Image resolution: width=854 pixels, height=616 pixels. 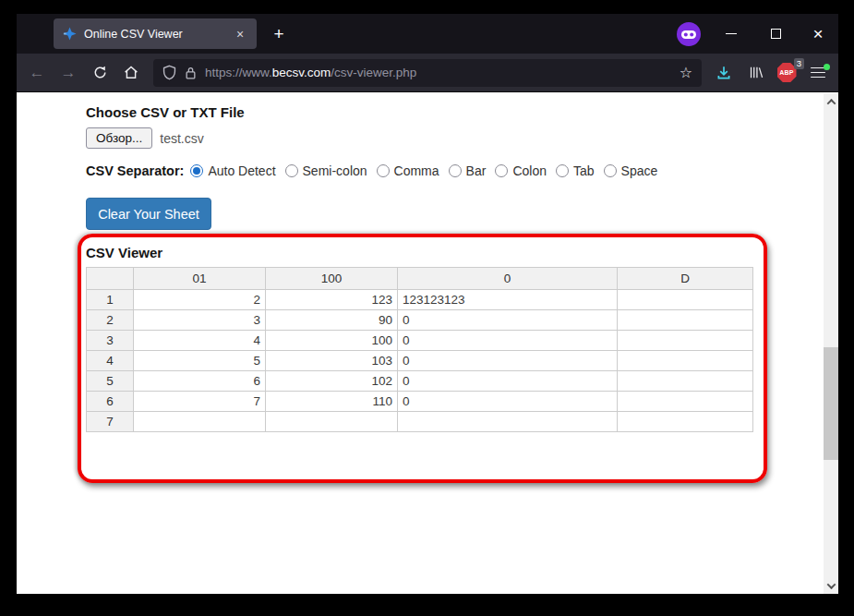 What do you see at coordinates (199, 341) in the screenshot?
I see `table-cell: 4` at bounding box center [199, 341].